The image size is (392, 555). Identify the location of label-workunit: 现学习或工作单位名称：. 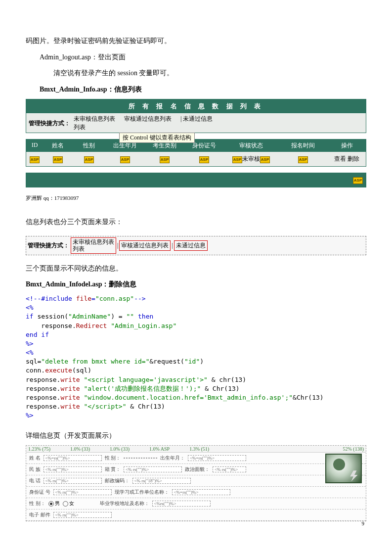
(142, 492).